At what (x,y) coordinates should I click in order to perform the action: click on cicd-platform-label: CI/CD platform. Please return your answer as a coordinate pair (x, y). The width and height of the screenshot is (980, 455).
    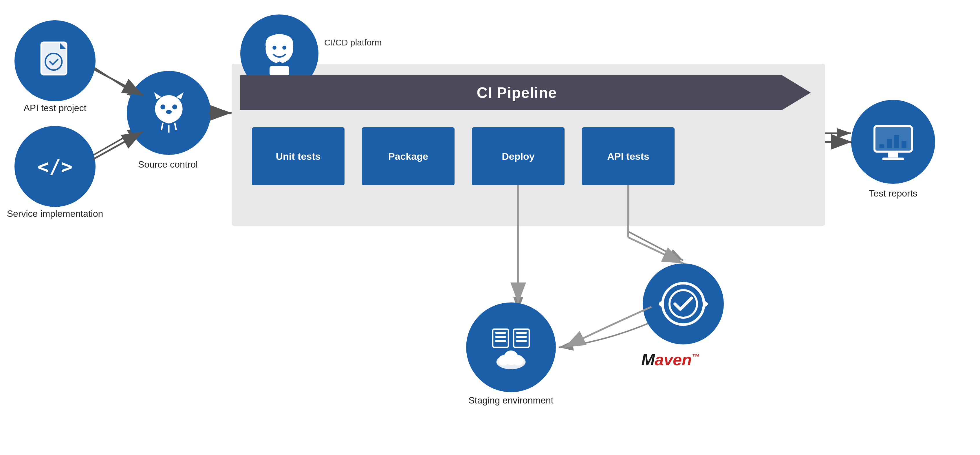
    Looking at the image, I should click on (353, 43).